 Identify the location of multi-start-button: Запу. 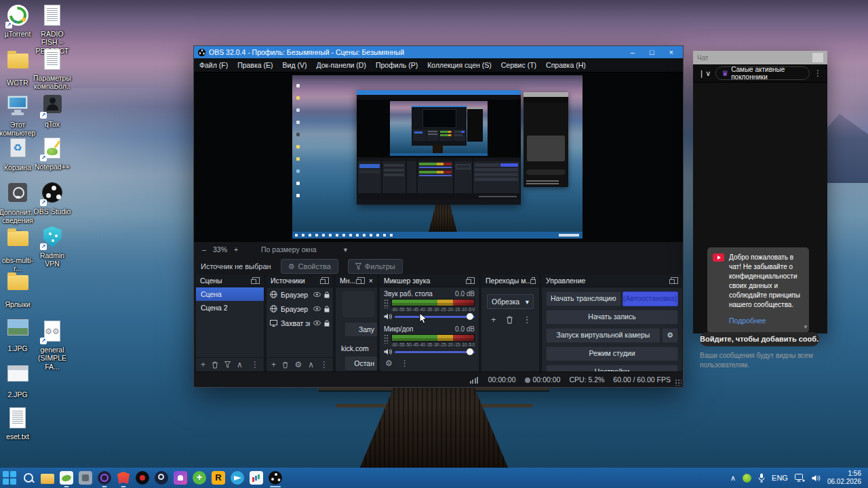
(361, 329).